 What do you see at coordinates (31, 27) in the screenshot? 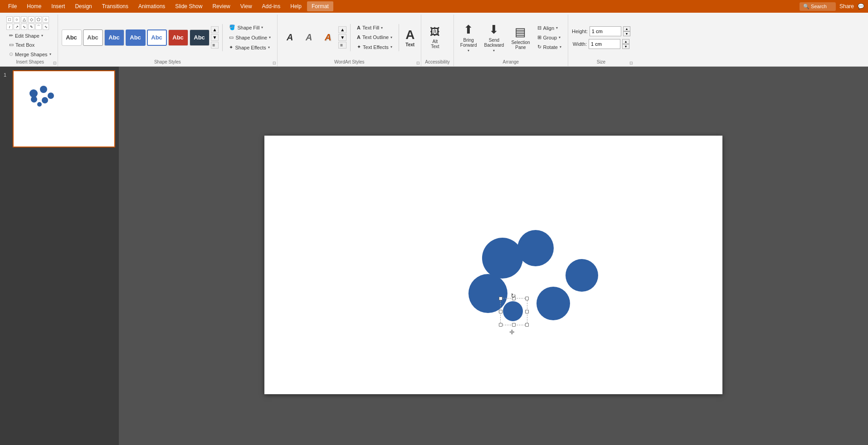
I see `shape-tool-10: ✎` at bounding box center [31, 27].